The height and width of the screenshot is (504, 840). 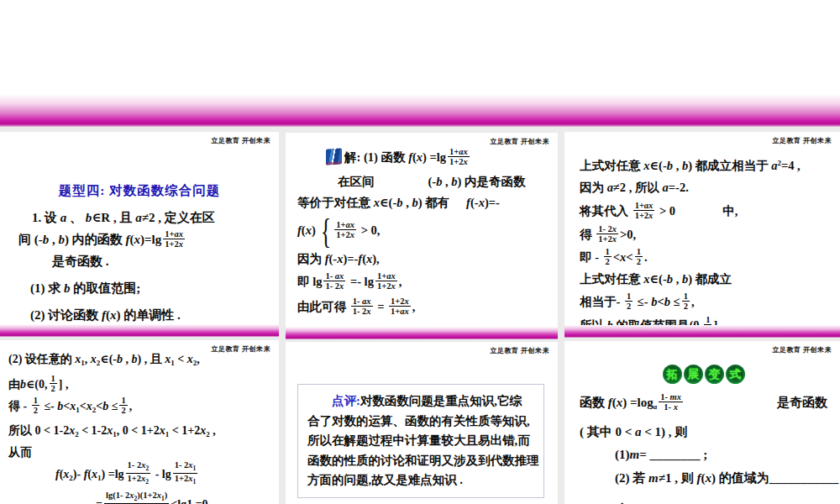 I want to click on text-line: 因为 a≠2 , 所以 a=-2., so click(x=710, y=187).